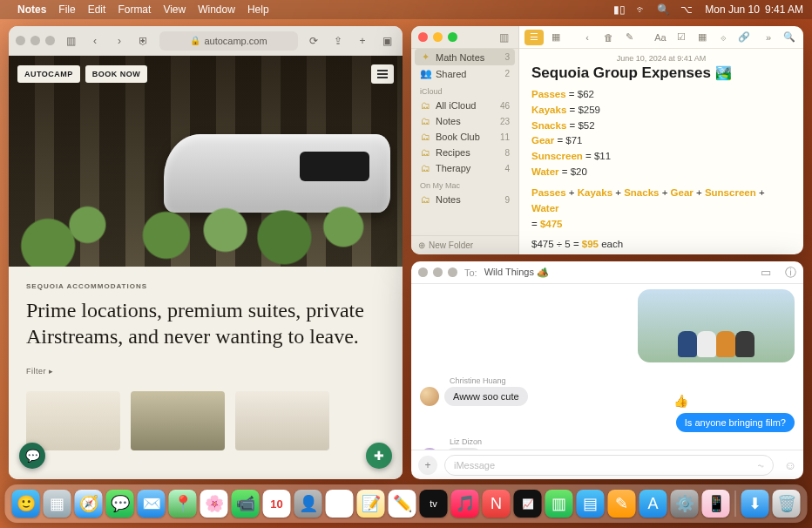  I want to click on new-folder-button: ⊕ New Folder, so click(465, 245).